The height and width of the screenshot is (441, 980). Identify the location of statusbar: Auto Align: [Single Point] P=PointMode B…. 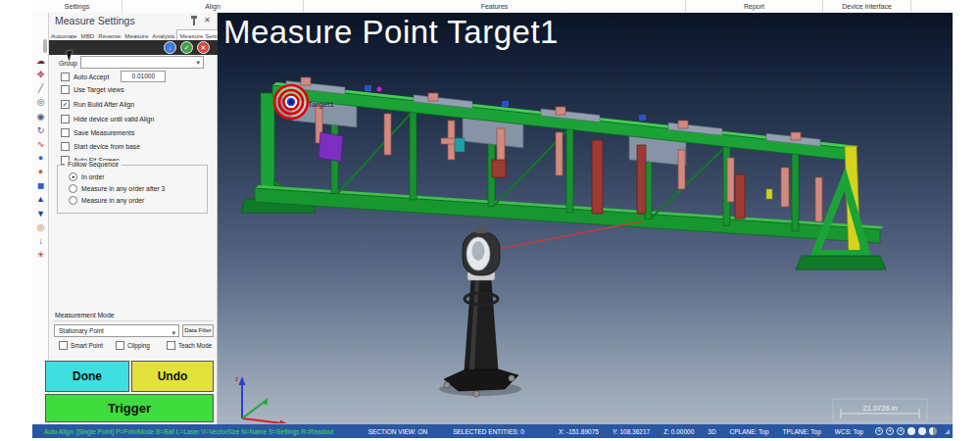
(492, 431).